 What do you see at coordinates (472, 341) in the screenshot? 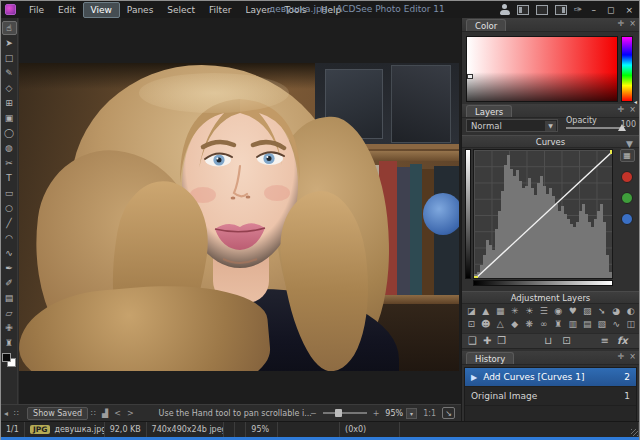
I see `add-group-button: ❑` at bounding box center [472, 341].